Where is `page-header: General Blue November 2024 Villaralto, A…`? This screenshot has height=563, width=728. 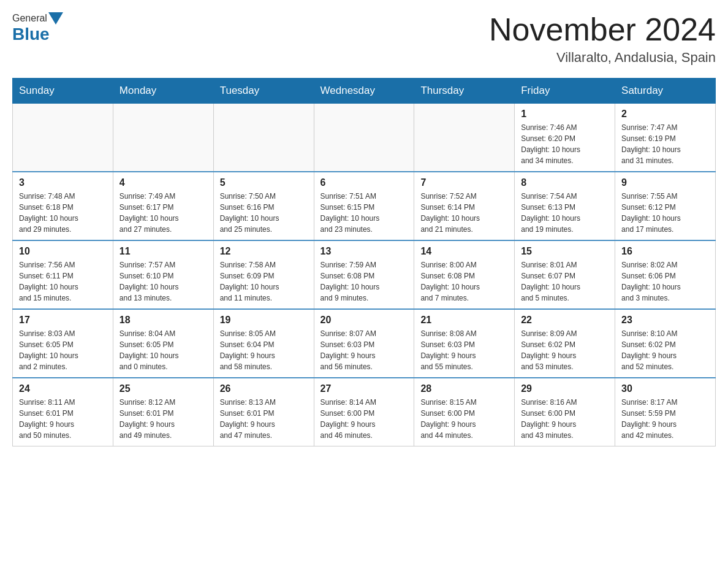 page-header: General Blue November 2024 Villaralto, A… is located at coordinates (364, 39).